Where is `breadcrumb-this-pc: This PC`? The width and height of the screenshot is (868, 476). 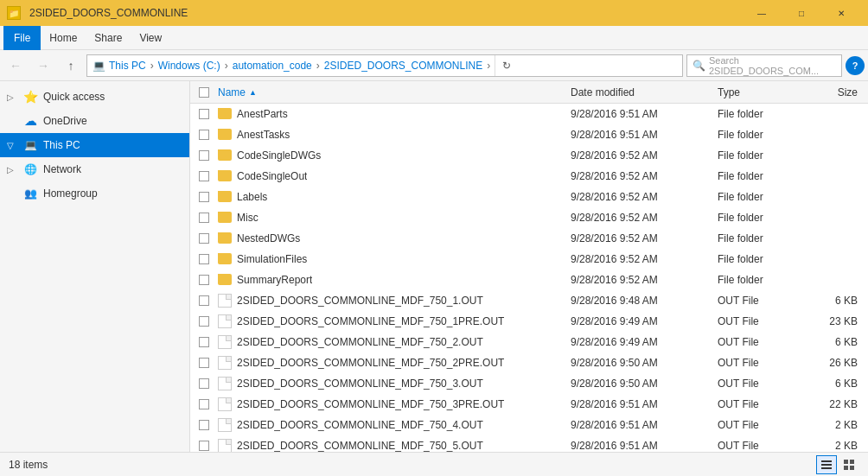
breadcrumb-this-pc: This PC is located at coordinates (128, 66).